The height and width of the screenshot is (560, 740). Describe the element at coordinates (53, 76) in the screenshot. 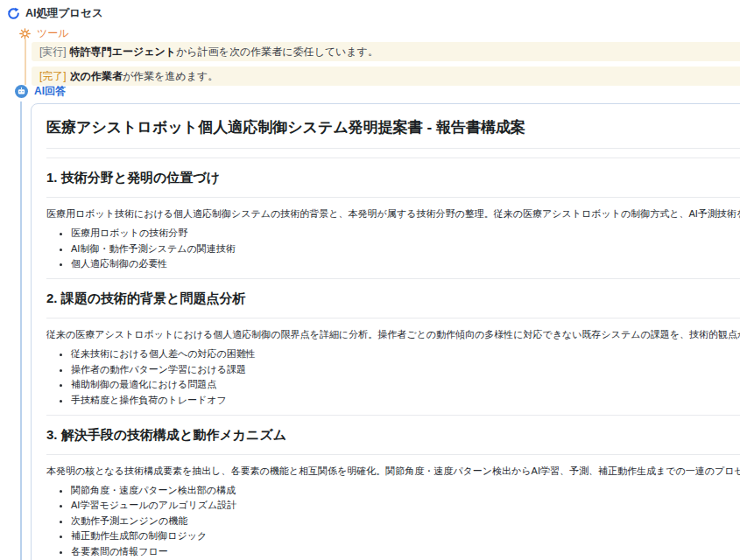

I see `event-tag: [完了]` at that location.